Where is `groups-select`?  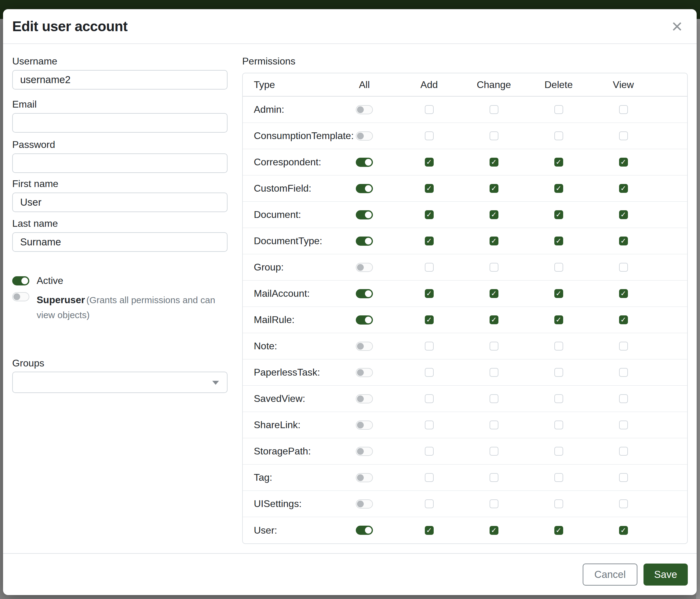 groups-select is located at coordinates (120, 382).